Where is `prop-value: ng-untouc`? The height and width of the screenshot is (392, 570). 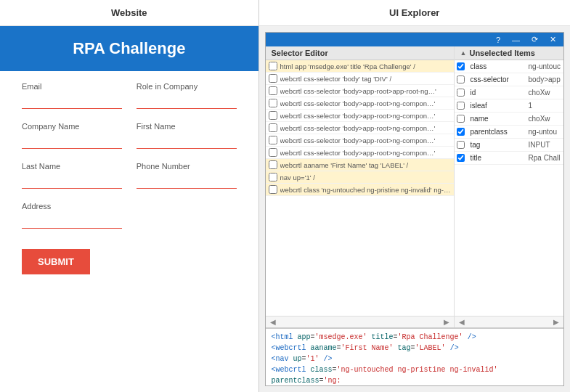 prop-value: ng-untouc is located at coordinates (545, 67).